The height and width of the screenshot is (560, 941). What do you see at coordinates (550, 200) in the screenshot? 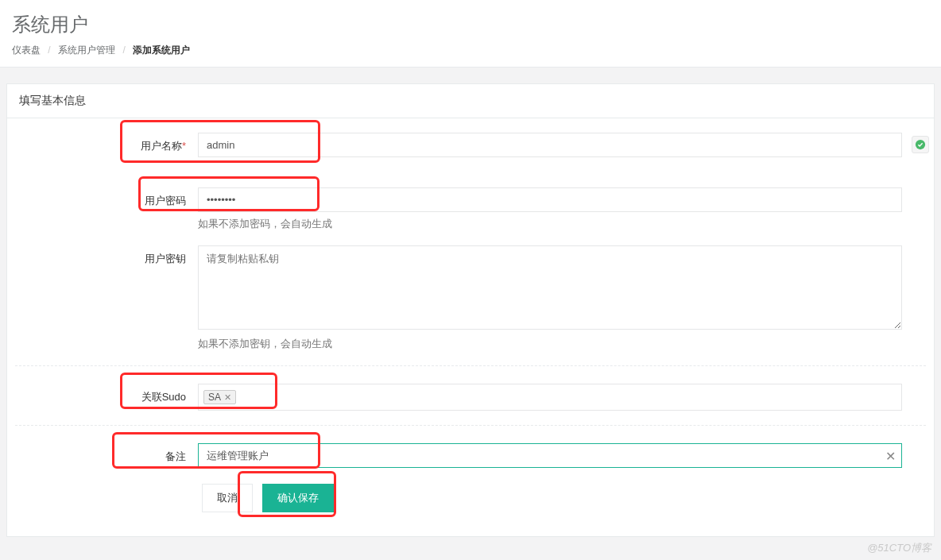
I see `password-input` at bounding box center [550, 200].